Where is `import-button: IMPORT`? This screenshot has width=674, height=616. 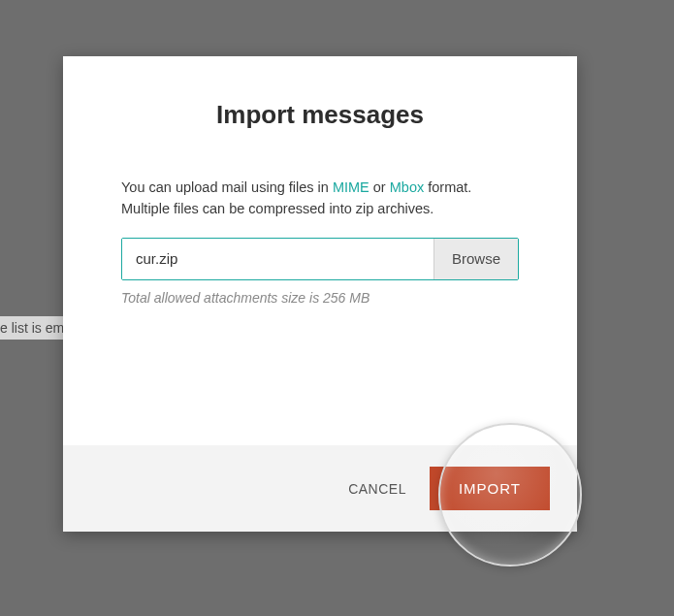
import-button: IMPORT is located at coordinates (490, 489).